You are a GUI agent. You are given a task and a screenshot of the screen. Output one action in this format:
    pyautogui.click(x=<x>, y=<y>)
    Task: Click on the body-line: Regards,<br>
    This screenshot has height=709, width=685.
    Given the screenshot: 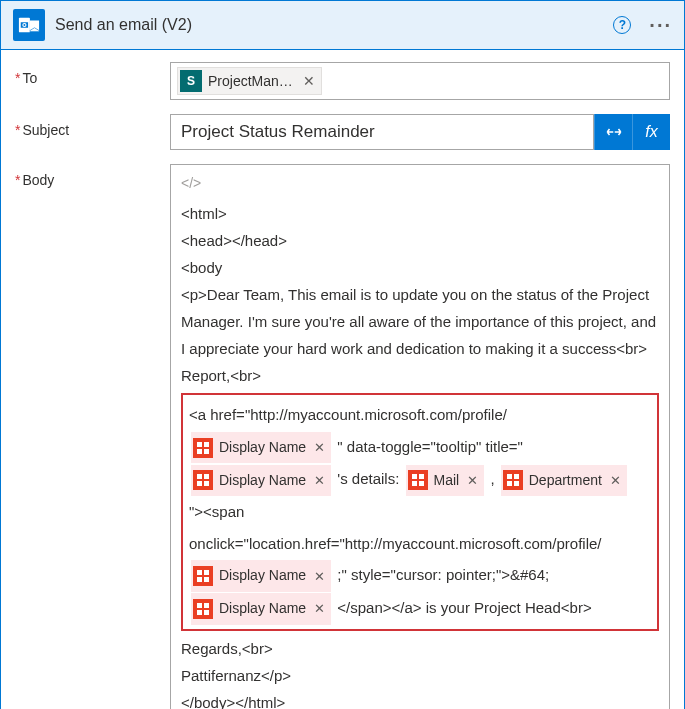 What is the action you would take?
    pyautogui.click(x=420, y=648)
    